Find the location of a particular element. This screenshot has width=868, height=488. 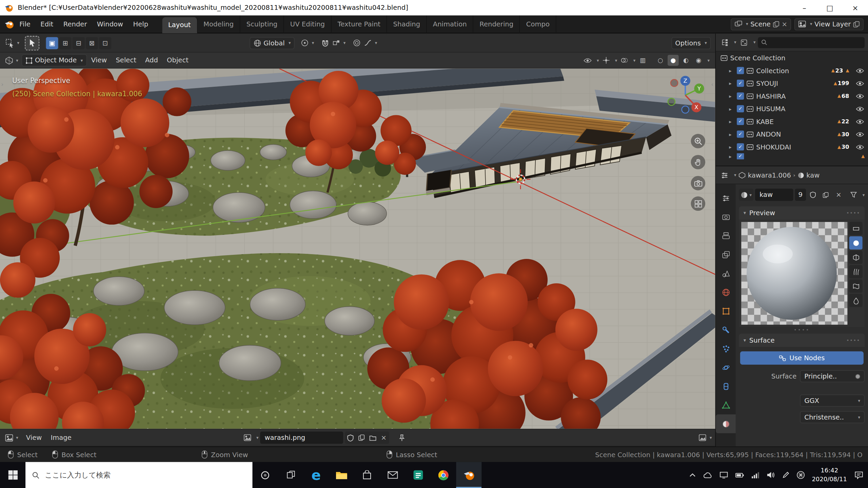

display-icon is located at coordinates (724, 475).